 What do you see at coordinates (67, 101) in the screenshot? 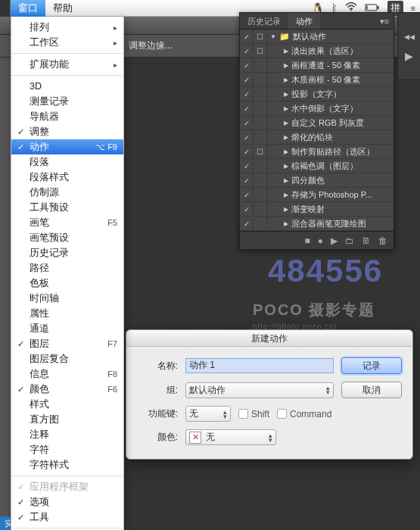
I see `menu-item: 测量记录` at bounding box center [67, 101].